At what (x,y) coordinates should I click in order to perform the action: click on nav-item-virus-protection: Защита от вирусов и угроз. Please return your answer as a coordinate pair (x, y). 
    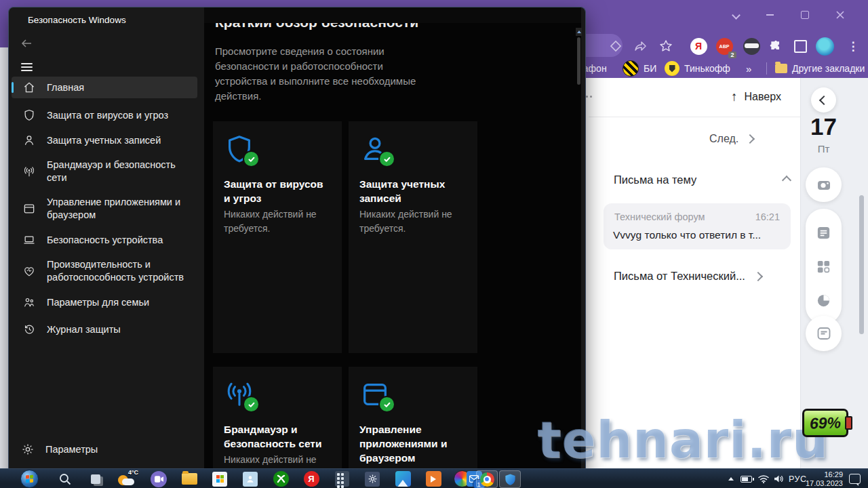
    Looking at the image, I should click on (104, 115).